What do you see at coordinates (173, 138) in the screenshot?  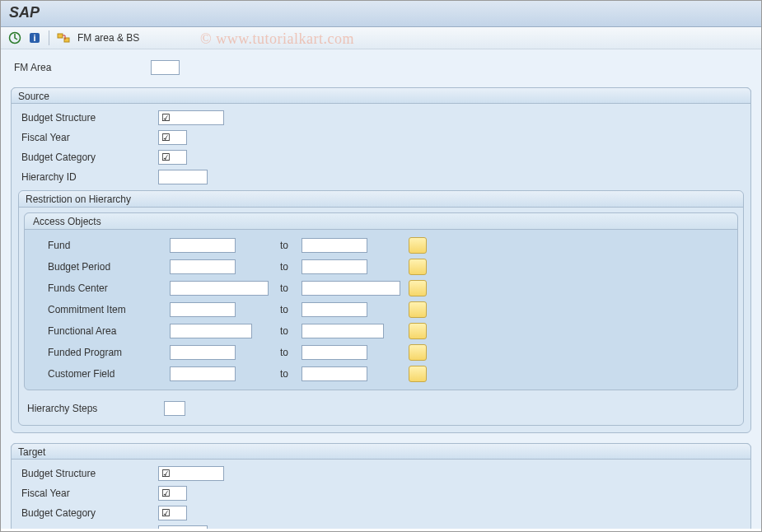 I see `fiscal-year-input` at bounding box center [173, 138].